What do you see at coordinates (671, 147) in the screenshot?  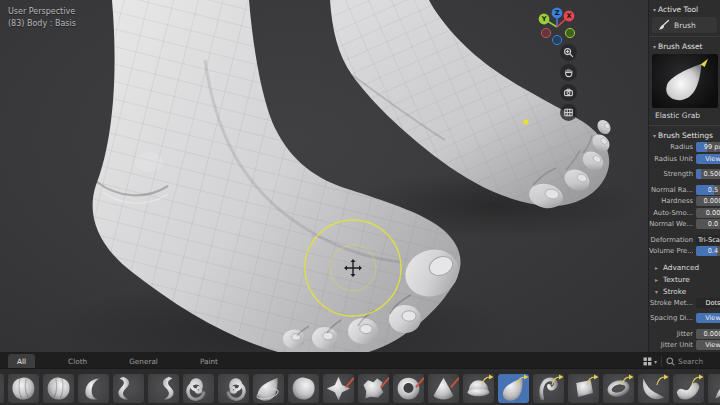 I see `setting-label: Radius` at bounding box center [671, 147].